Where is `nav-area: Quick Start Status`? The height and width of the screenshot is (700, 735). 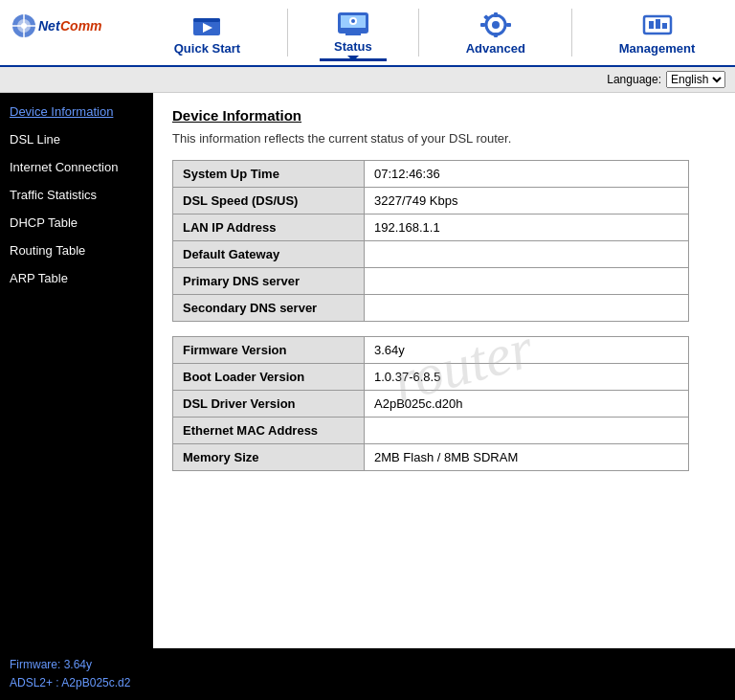 nav-area: Quick Start Status is located at coordinates (434, 33).